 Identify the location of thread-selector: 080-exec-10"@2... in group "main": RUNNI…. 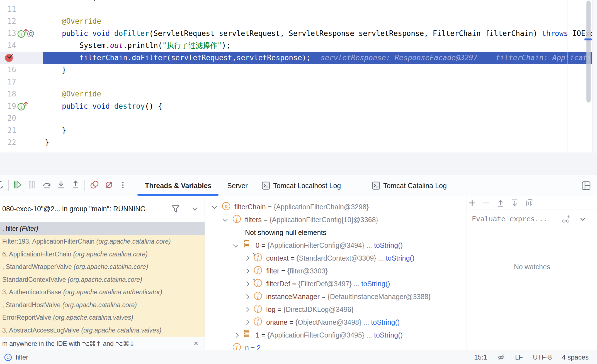
(102, 209).